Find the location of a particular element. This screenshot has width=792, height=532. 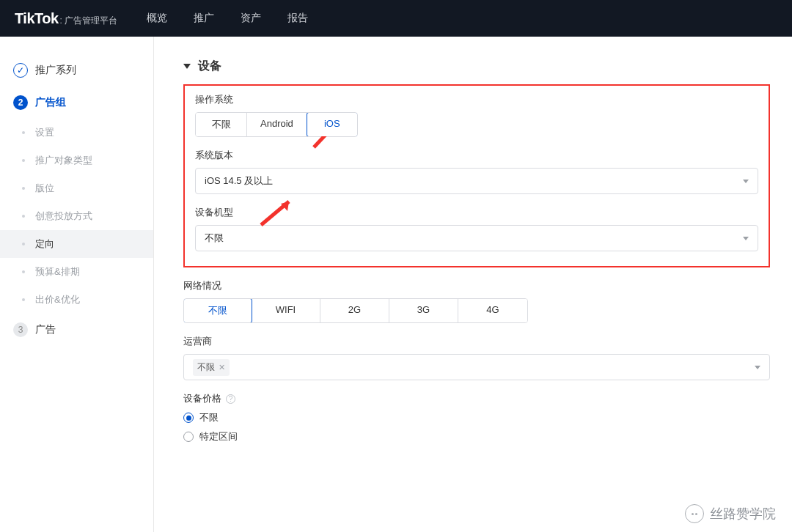

watermark: 丝路赞学院 is located at coordinates (730, 514).